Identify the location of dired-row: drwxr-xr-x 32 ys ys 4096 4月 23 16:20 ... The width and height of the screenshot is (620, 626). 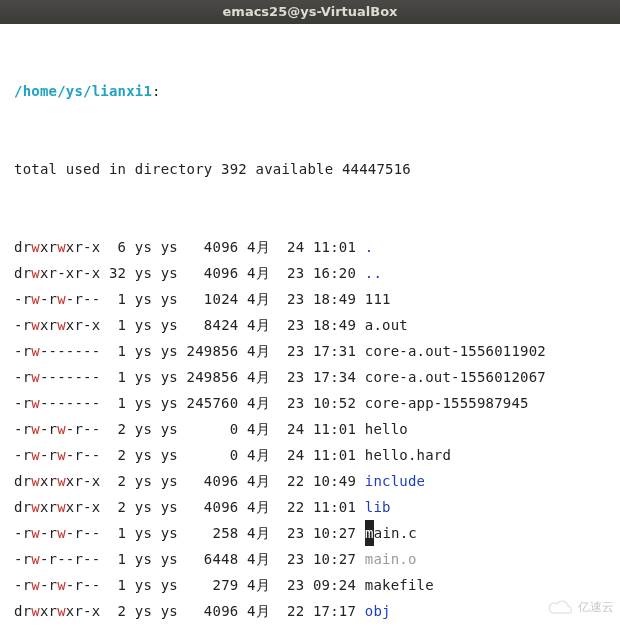
(315, 273).